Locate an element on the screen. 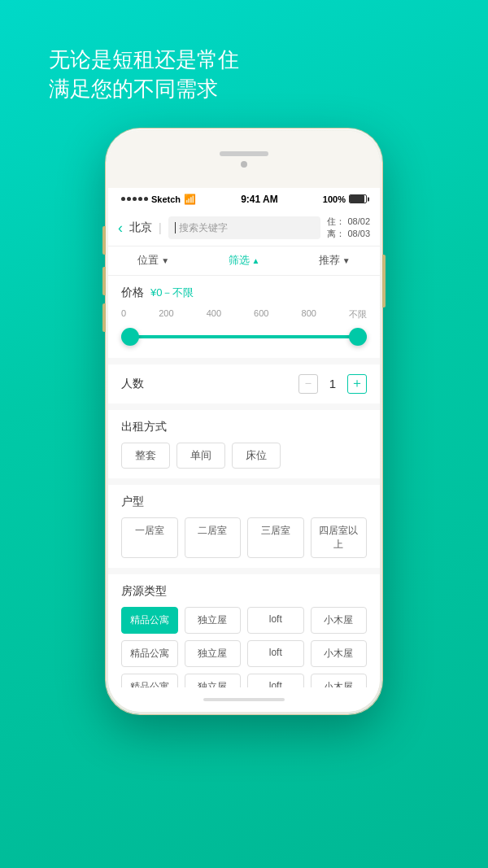  people-title: 人数 is located at coordinates (133, 384).